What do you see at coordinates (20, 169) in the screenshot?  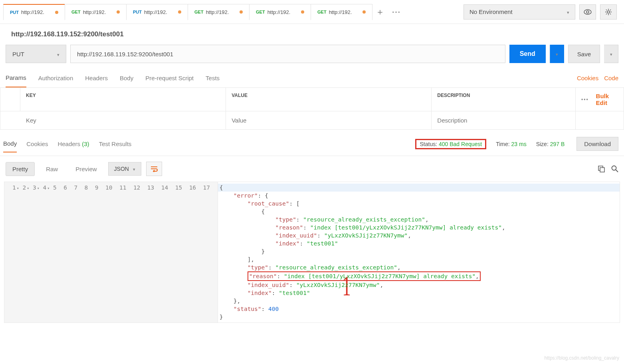 I see `view-pretty-button: Pretty` at bounding box center [20, 169].